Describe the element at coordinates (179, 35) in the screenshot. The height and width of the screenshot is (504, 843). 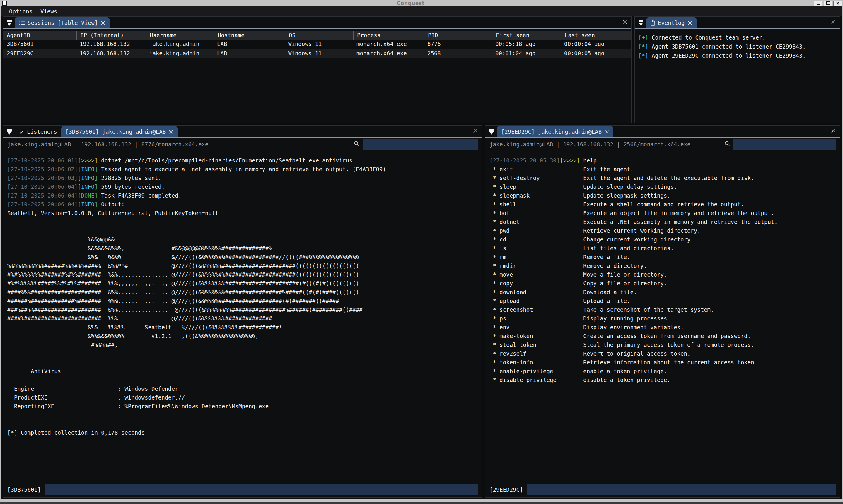
I see `column-header: Username` at that location.